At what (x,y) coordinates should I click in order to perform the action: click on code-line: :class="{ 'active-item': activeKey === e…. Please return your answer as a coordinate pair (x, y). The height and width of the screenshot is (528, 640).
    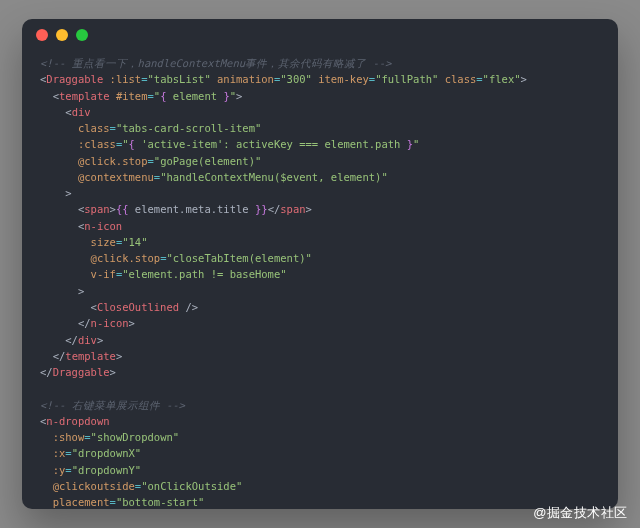
    Looking at the image, I should click on (320, 144).